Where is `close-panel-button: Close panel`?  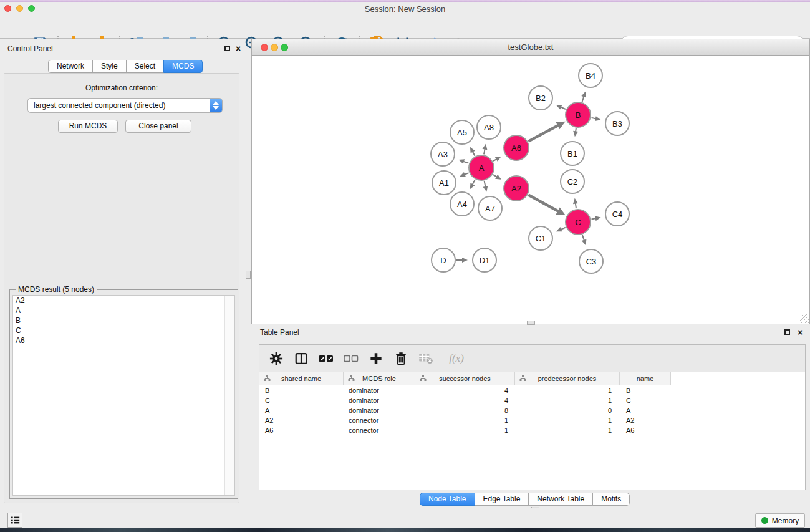
close-panel-button: Close panel is located at coordinates (158, 126).